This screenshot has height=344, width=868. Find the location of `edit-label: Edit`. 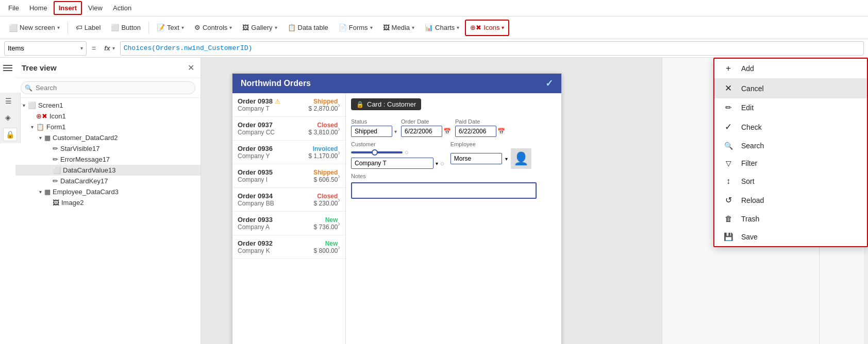

edit-label: Edit is located at coordinates (747, 108).